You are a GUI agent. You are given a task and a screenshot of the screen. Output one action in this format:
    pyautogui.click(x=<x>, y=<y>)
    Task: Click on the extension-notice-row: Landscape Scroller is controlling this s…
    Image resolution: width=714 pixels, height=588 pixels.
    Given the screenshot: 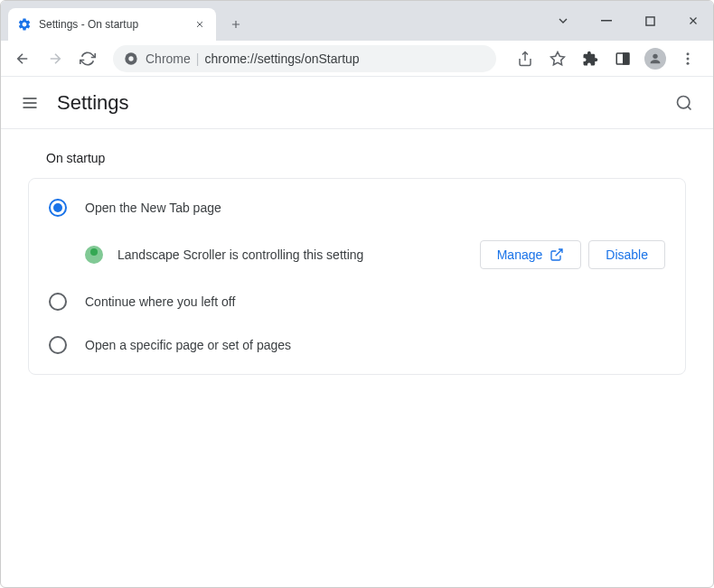 What is the action you would take?
    pyautogui.click(x=357, y=255)
    